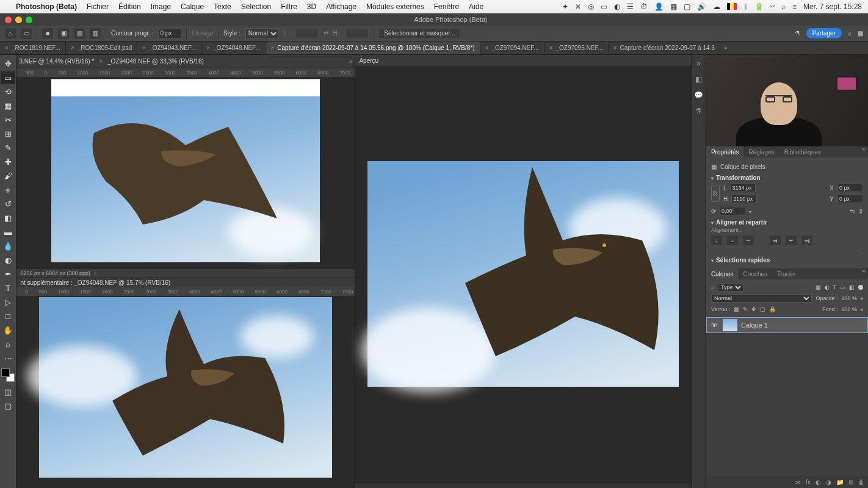 The width and height of the screenshot is (868, 488). I want to click on menubar-icon: ☁, so click(717, 7).